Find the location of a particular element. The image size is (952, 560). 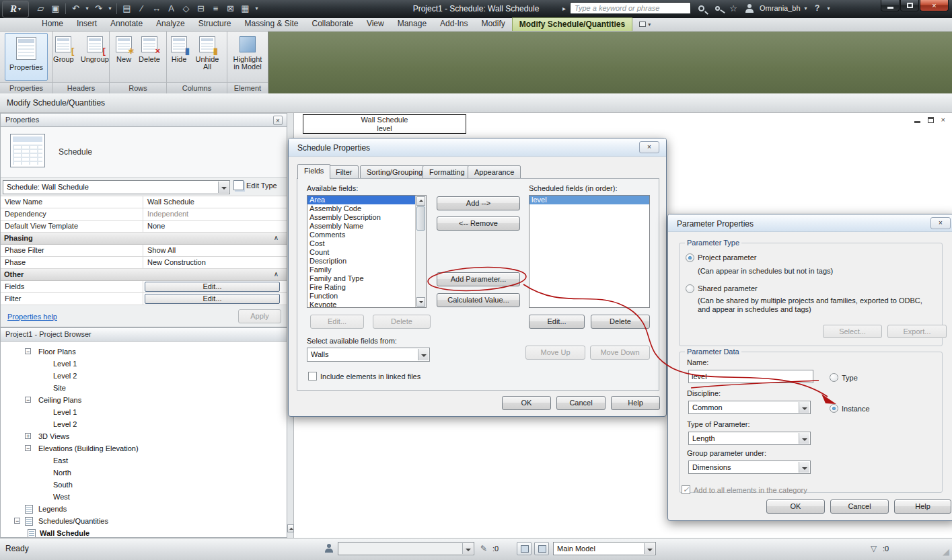

shared-parameter-radio is located at coordinates (690, 289).